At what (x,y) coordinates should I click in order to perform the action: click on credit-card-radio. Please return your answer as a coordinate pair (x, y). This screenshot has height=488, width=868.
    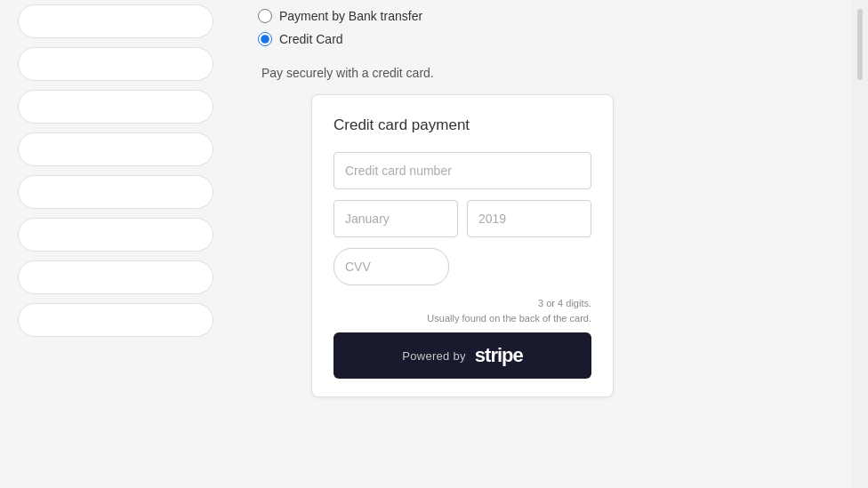
    Looking at the image, I should click on (265, 39).